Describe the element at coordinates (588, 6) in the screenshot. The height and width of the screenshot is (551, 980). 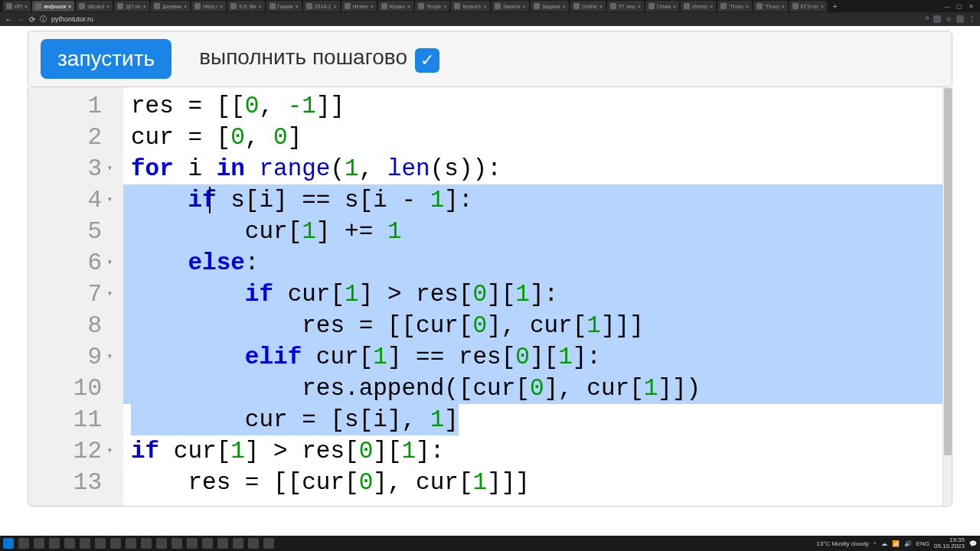
I see `browser-tab: Online×` at that location.